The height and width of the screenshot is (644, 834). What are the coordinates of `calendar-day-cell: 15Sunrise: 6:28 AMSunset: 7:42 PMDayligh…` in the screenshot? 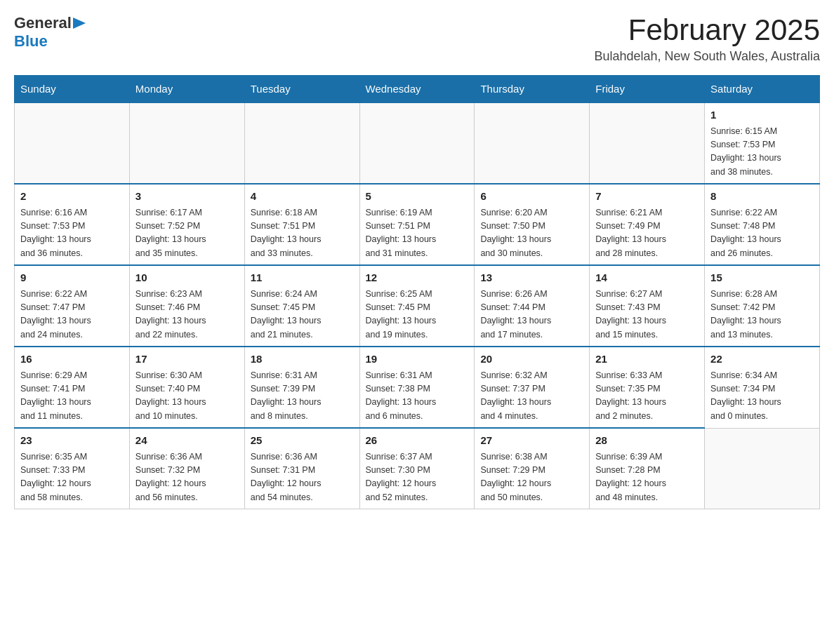 It's located at (762, 306).